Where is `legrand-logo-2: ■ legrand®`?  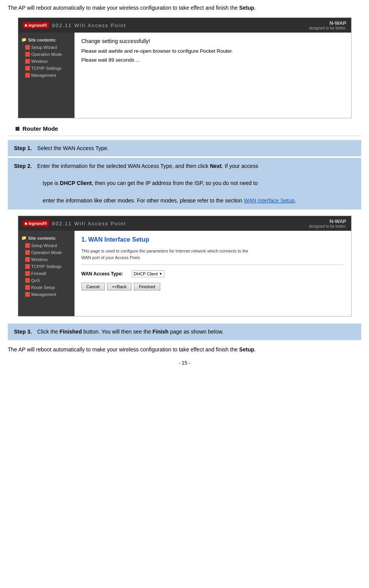
legrand-logo-2: ■ legrand® is located at coordinates (36, 223).